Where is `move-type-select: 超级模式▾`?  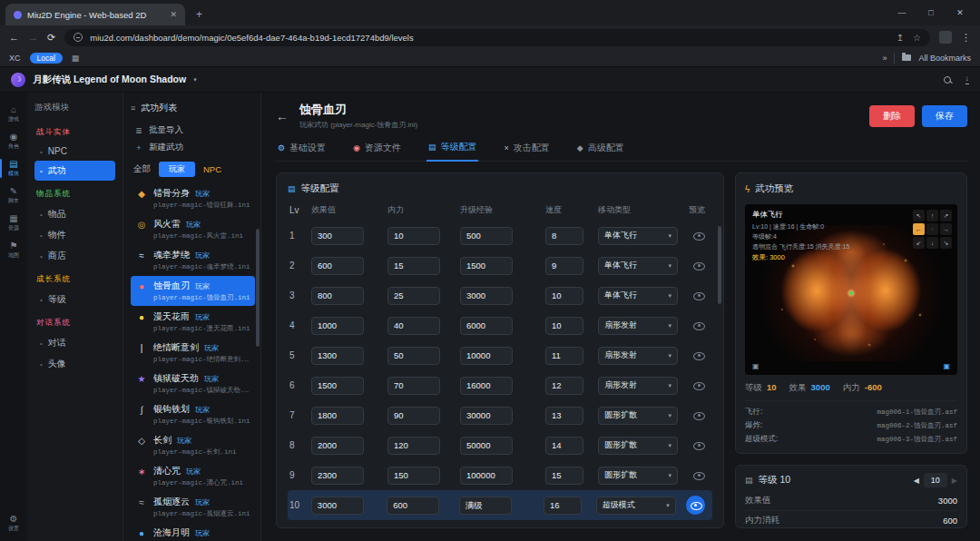 move-type-select: 超级模式▾ is located at coordinates (636, 506).